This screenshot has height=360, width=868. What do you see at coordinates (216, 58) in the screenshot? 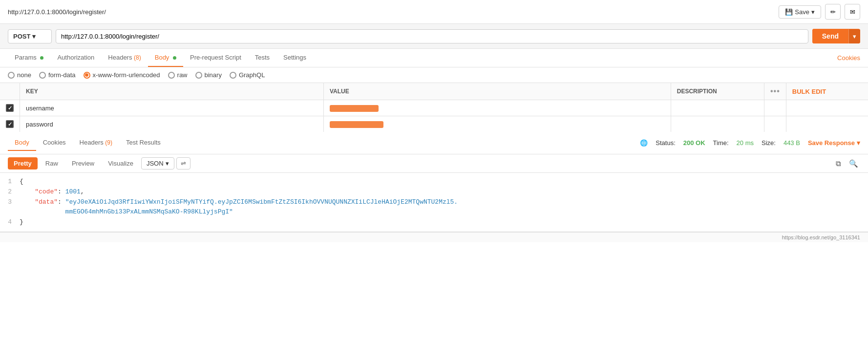
I see `tab-pre-request: Pre-request Script` at bounding box center [216, 58].